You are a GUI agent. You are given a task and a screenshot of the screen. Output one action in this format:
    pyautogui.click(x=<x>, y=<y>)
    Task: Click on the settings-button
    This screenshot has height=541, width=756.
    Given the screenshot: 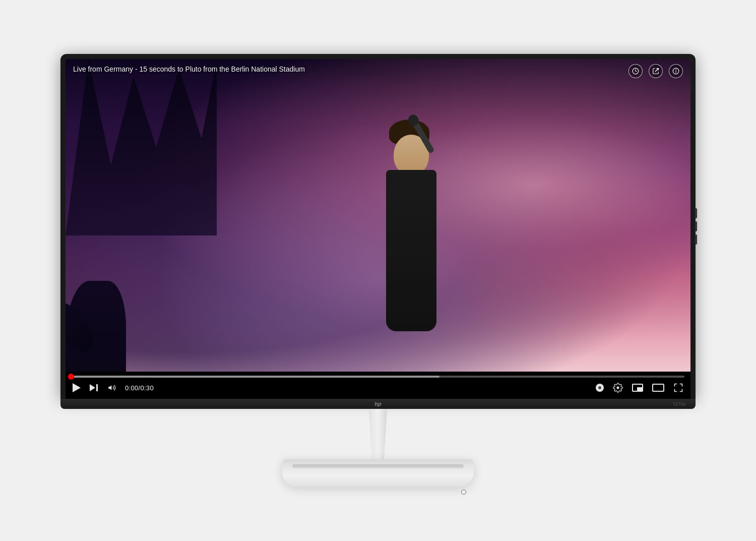 What is the action you would take?
    pyautogui.click(x=618, y=388)
    